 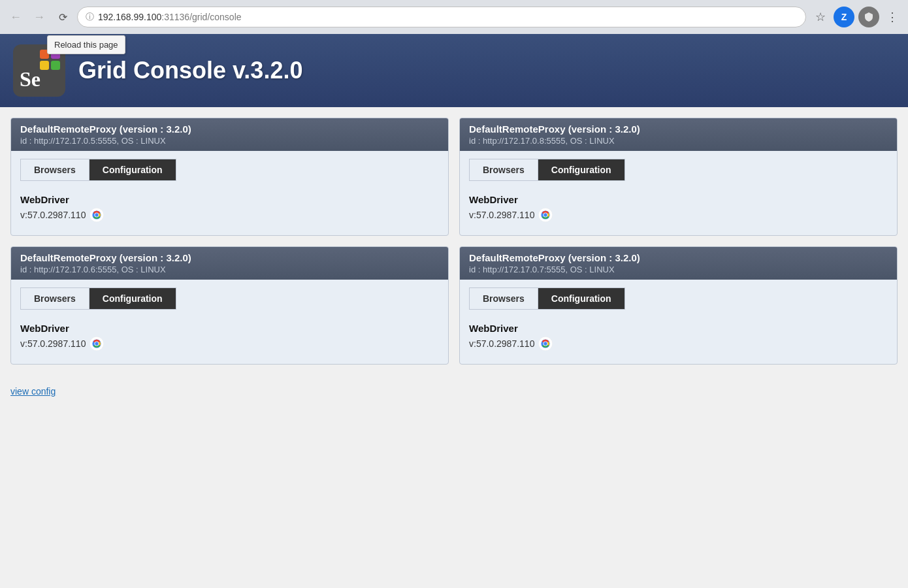 What do you see at coordinates (869, 17) in the screenshot?
I see `shield-icon` at bounding box center [869, 17].